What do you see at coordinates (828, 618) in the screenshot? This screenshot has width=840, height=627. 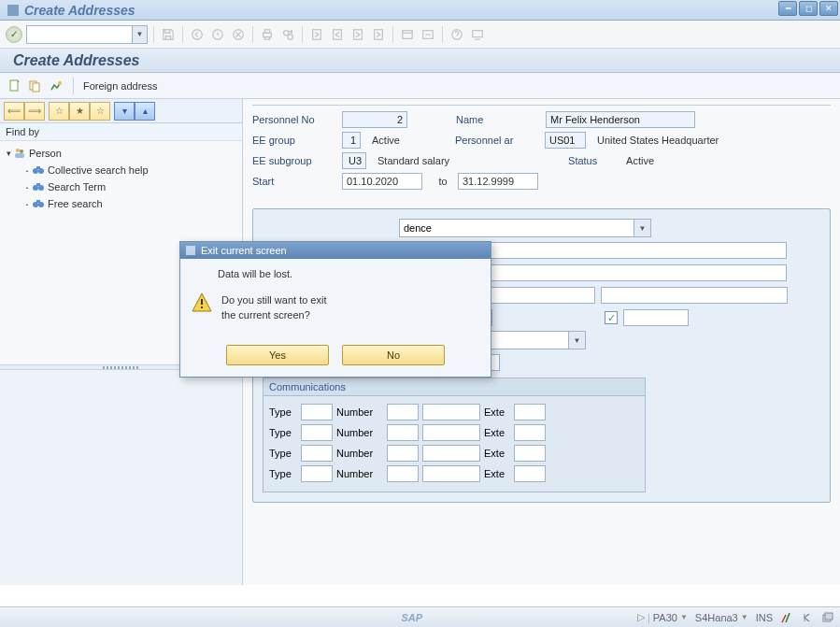 I see `status-settings-icon` at bounding box center [828, 618].